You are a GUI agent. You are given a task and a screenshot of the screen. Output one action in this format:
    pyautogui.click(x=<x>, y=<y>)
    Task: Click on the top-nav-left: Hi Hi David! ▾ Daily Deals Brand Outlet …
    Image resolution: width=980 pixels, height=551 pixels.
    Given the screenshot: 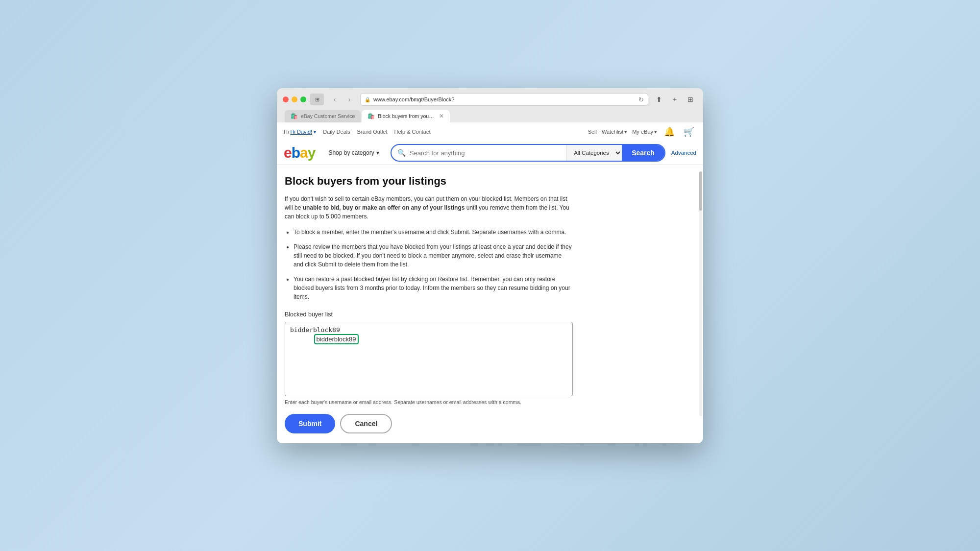 What is the action you would take?
    pyautogui.click(x=357, y=132)
    